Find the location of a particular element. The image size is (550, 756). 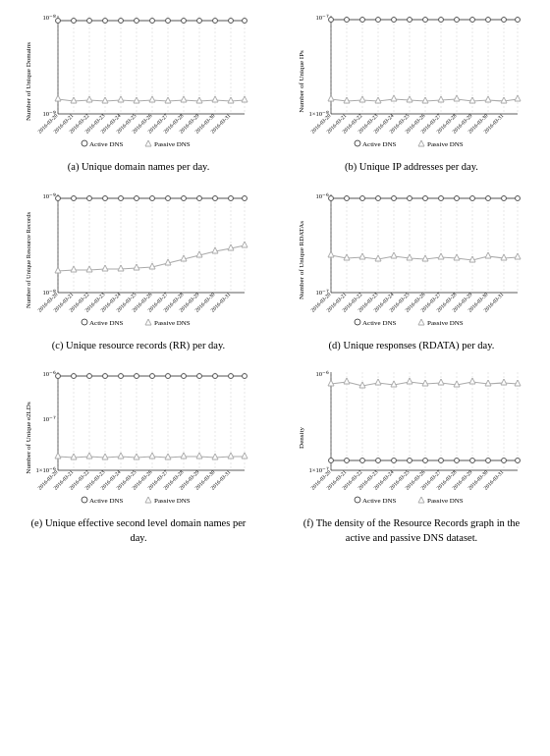

chart-f: Density 10⁻⁶ 1×10⁻⁷ is located at coordinates (412, 438).